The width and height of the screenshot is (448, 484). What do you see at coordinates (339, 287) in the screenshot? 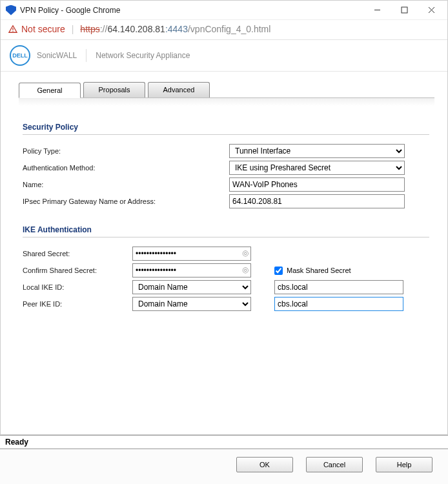
I see `local-ike-id-input` at bounding box center [339, 287].